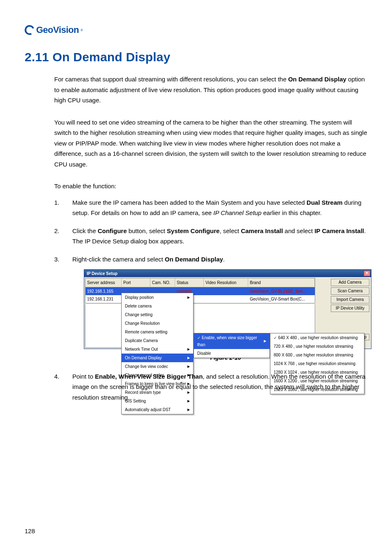  What do you see at coordinates (157, 349) in the screenshot?
I see `ctx-network-time-out: Network Time Out▶` at bounding box center [157, 349].